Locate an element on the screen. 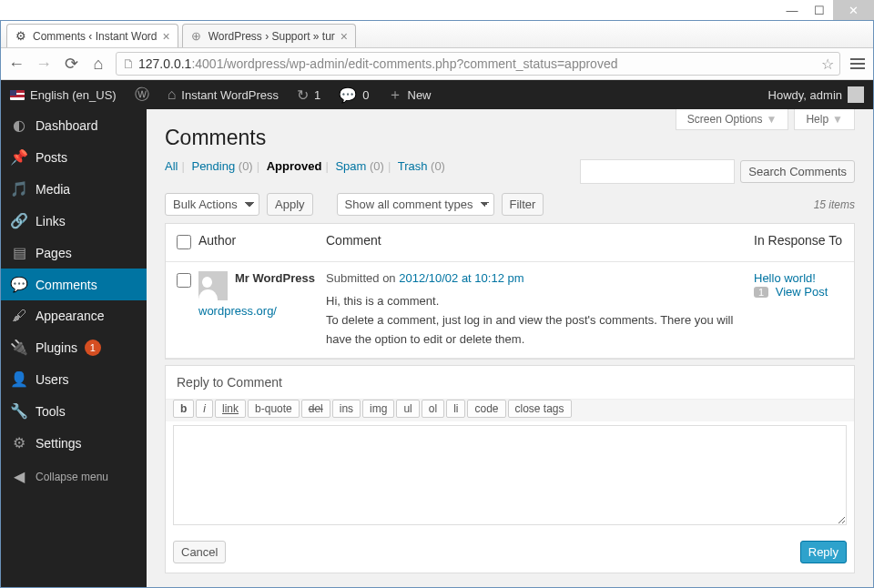 This screenshot has height=588, width=874. back-button: ← is located at coordinates (16, 64).